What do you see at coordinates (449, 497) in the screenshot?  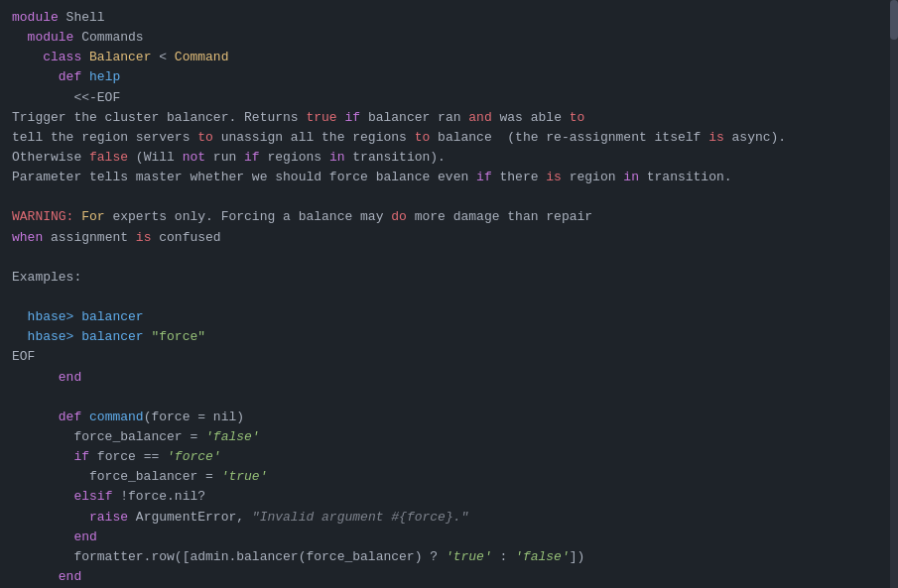 I see `code-line: elsif !force.nil?` at bounding box center [449, 497].